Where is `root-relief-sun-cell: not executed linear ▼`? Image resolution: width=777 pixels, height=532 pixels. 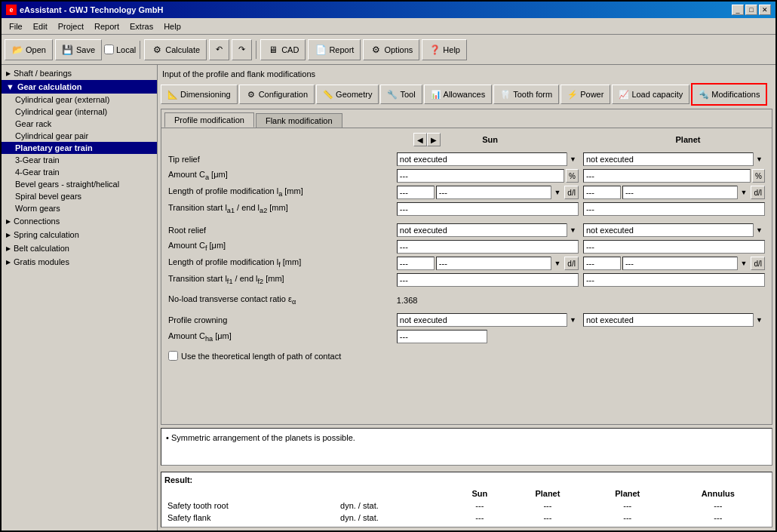 root-relief-sun-cell: not executed linear ▼ is located at coordinates (487, 230).